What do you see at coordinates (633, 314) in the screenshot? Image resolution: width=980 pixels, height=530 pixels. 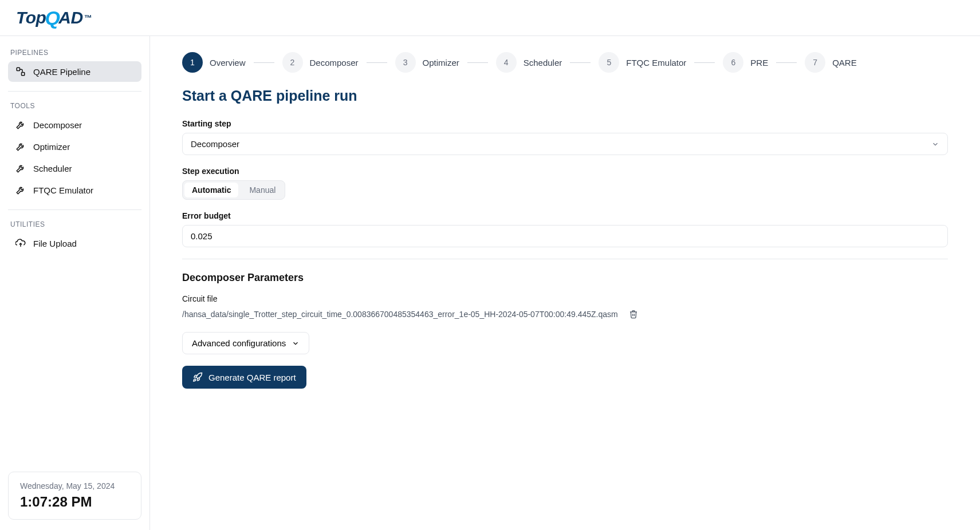 I see `trash-icon` at bounding box center [633, 314].